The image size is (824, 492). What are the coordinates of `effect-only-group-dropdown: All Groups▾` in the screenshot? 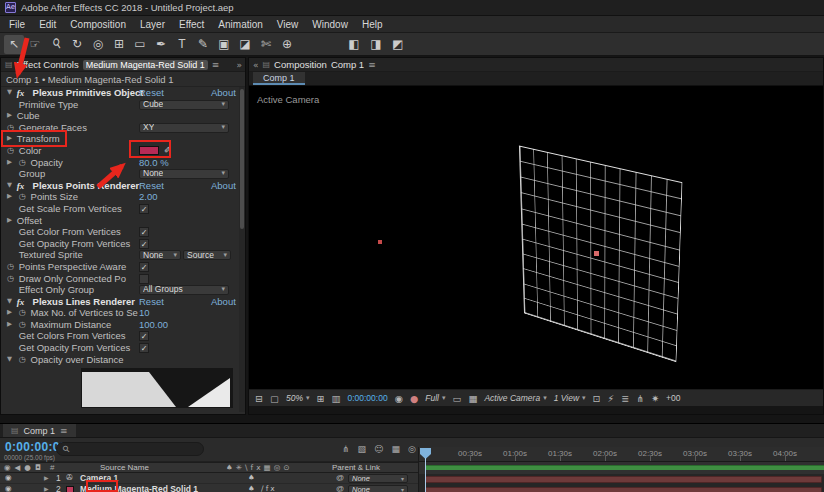 It's located at (184, 290).